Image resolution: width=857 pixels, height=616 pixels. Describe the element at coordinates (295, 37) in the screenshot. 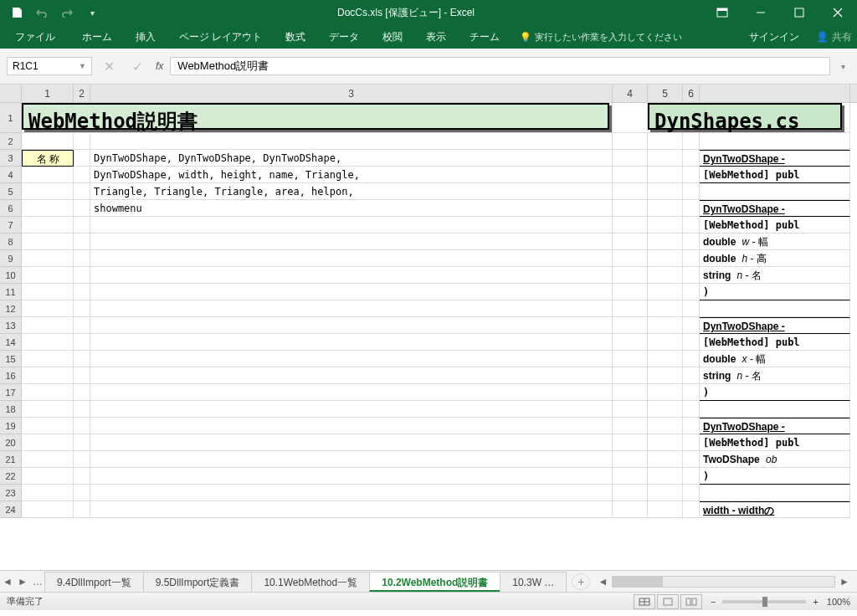

I see `tab-formulas: 数式` at that location.